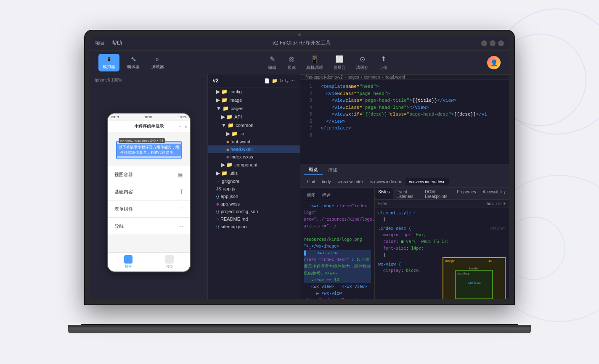 Image resolution: width=599 pixels, height=364 pixels. I want to click on dom-nav-tab: 概图, so click(311, 195).